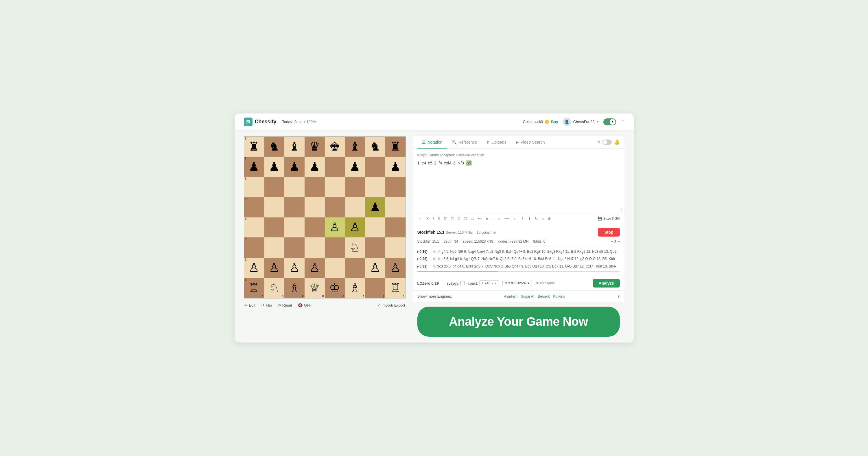 The width and height of the screenshot is (868, 456). I want to click on engine-berserk: Berserk, so click(544, 296).